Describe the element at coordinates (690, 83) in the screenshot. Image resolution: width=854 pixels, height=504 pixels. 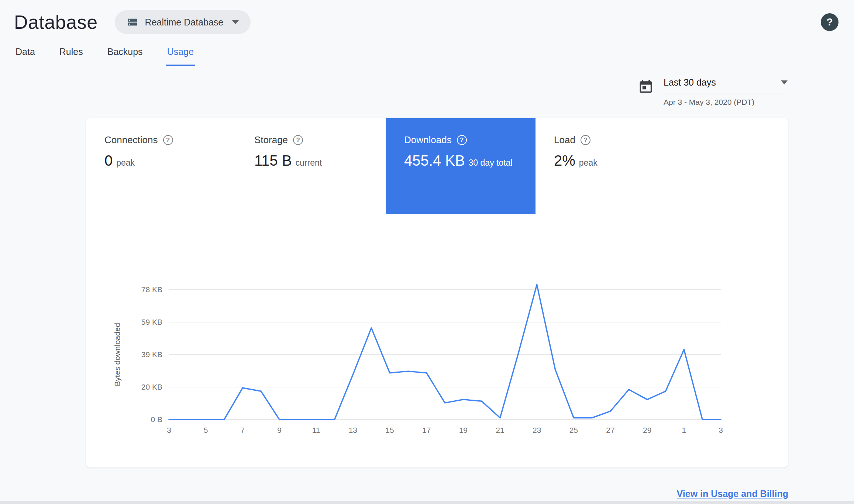
I see `date-range-label: Last 30 days` at that location.